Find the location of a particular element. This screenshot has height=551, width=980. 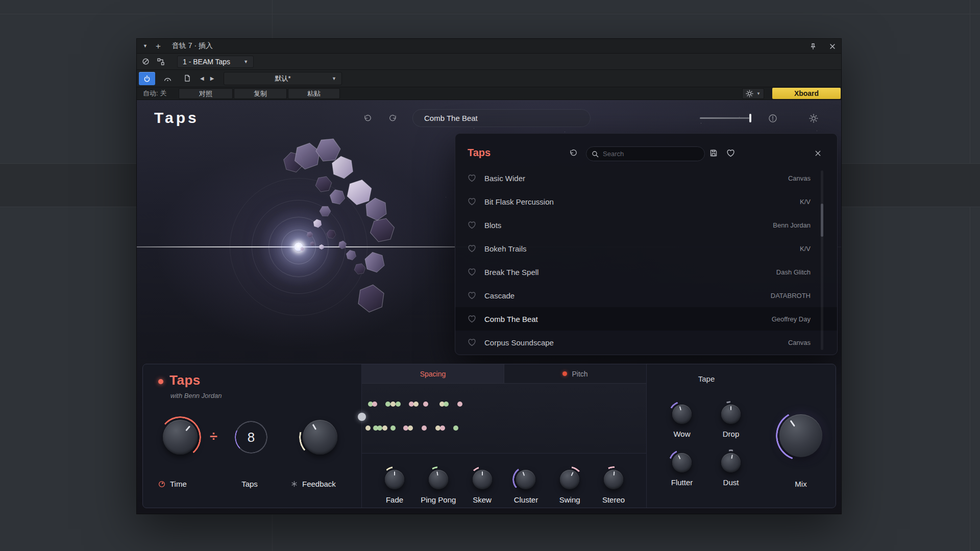

skew-knob is located at coordinates (482, 480).